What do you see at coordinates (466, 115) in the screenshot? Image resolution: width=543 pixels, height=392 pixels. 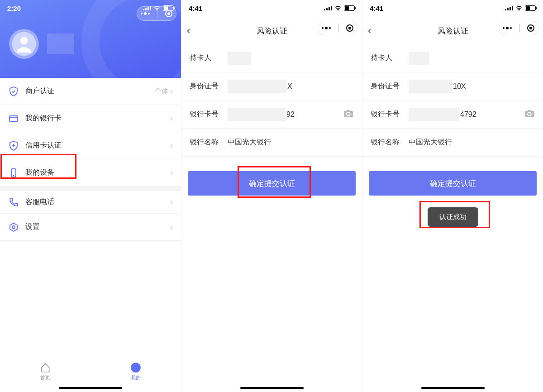 I see `field-value: 4792` at bounding box center [466, 115].